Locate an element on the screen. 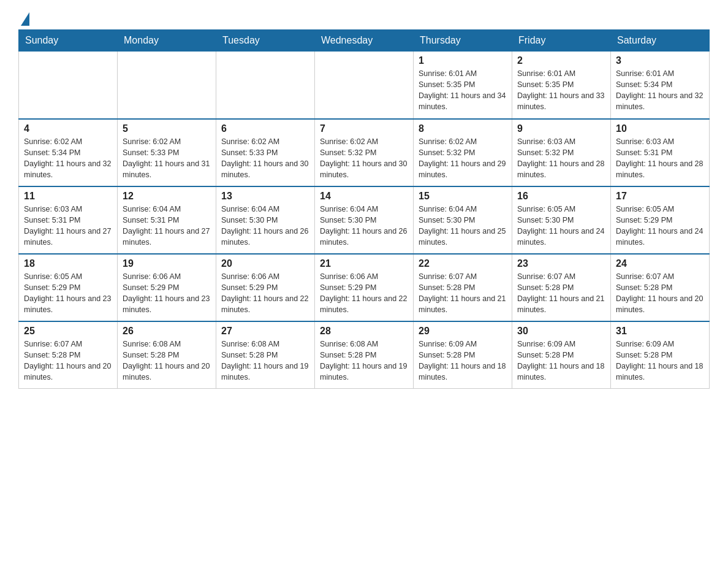 The image size is (728, 563). weekday-header-monday: Monday is located at coordinates (167, 40).